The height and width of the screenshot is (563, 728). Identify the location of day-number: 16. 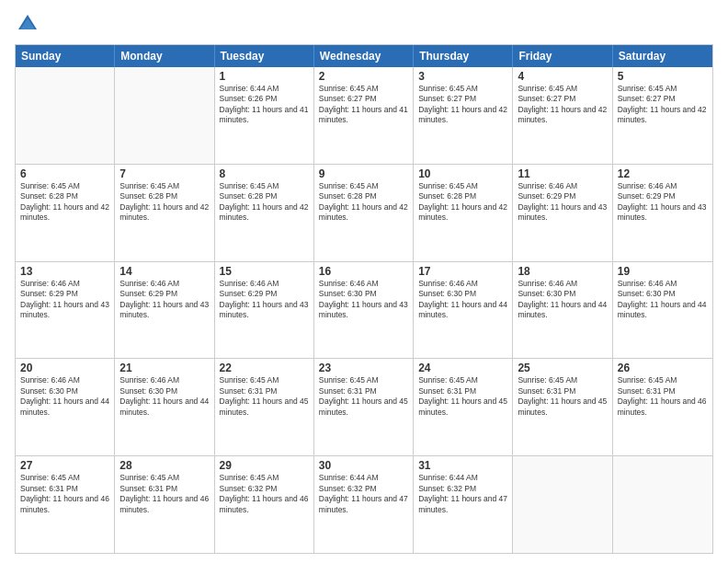
(364, 271).